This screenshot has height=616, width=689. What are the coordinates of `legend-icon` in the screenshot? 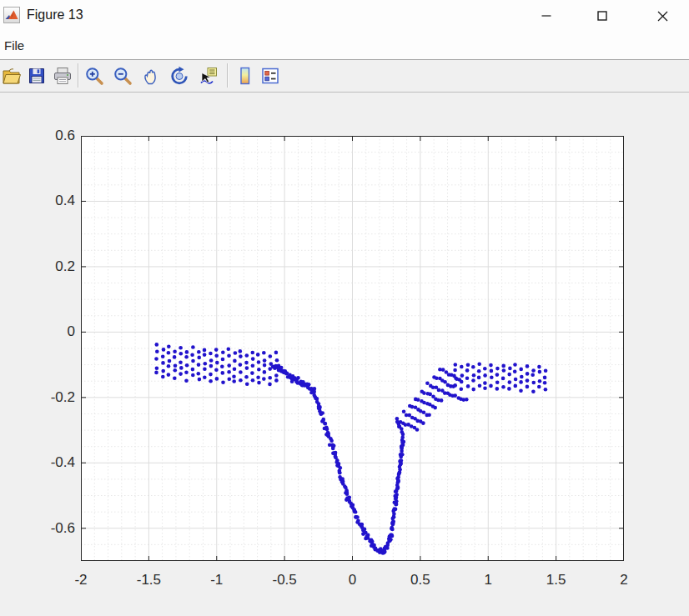 It's located at (270, 76).